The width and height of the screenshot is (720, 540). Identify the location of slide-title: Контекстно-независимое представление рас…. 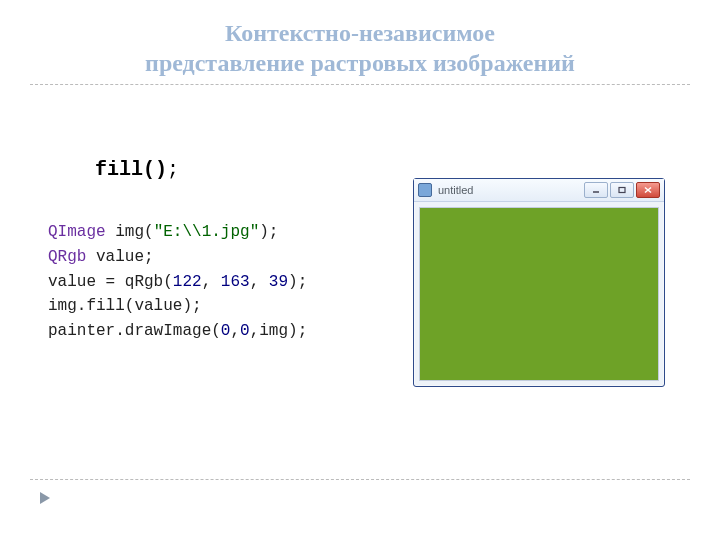
(360, 39).